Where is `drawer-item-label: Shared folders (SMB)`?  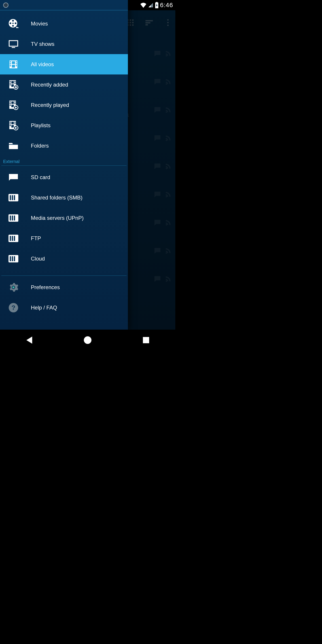
drawer-item-label: Shared folders (SMB) is located at coordinates (56, 198).